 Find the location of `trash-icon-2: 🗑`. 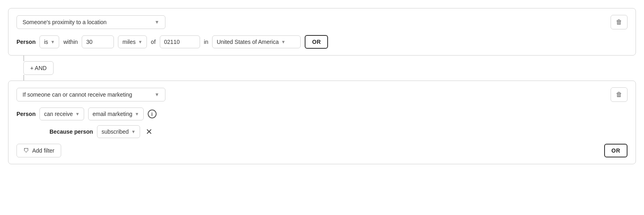

trash-icon-2: 🗑 is located at coordinates (619, 95).